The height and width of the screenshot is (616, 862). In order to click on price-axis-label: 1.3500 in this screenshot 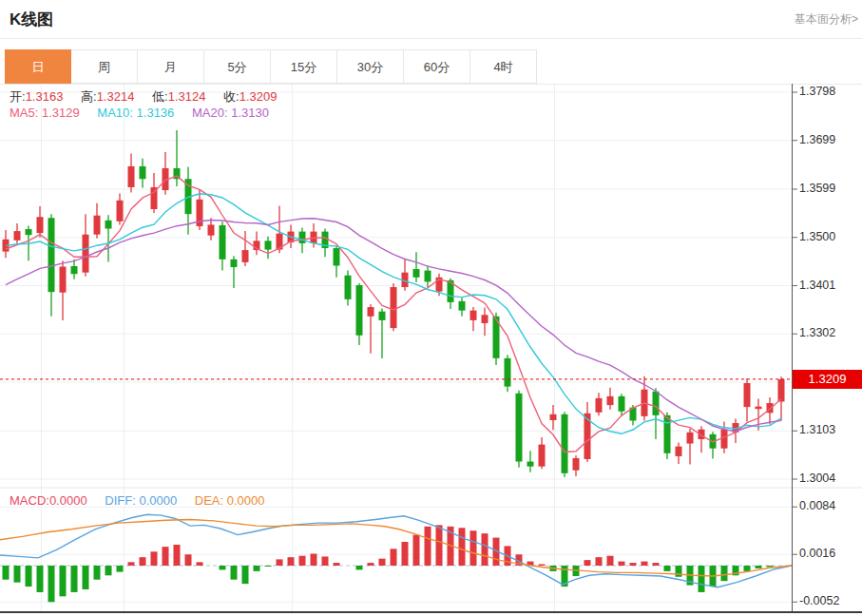, I will do `click(829, 237)`.